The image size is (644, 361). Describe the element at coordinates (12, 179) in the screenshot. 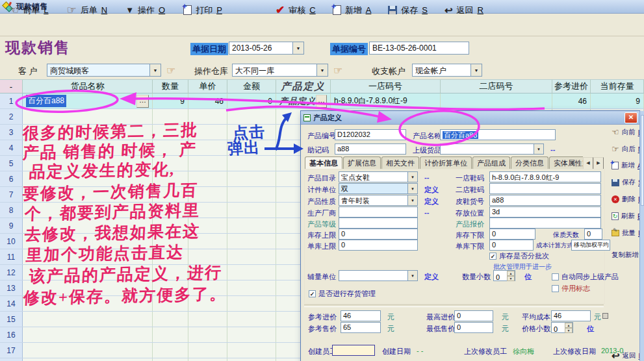

I see `row-number: 6` at that location.